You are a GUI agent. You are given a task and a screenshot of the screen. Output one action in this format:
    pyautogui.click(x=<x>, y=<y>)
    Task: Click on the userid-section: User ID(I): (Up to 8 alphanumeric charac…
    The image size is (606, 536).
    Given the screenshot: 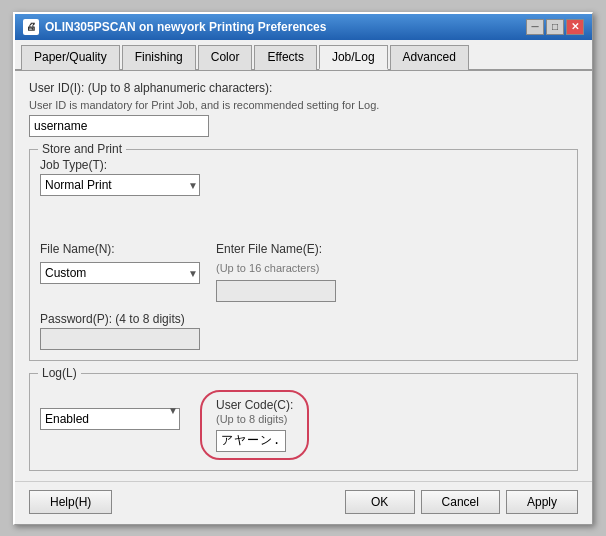 What is the action you would take?
    pyautogui.click(x=304, y=109)
    